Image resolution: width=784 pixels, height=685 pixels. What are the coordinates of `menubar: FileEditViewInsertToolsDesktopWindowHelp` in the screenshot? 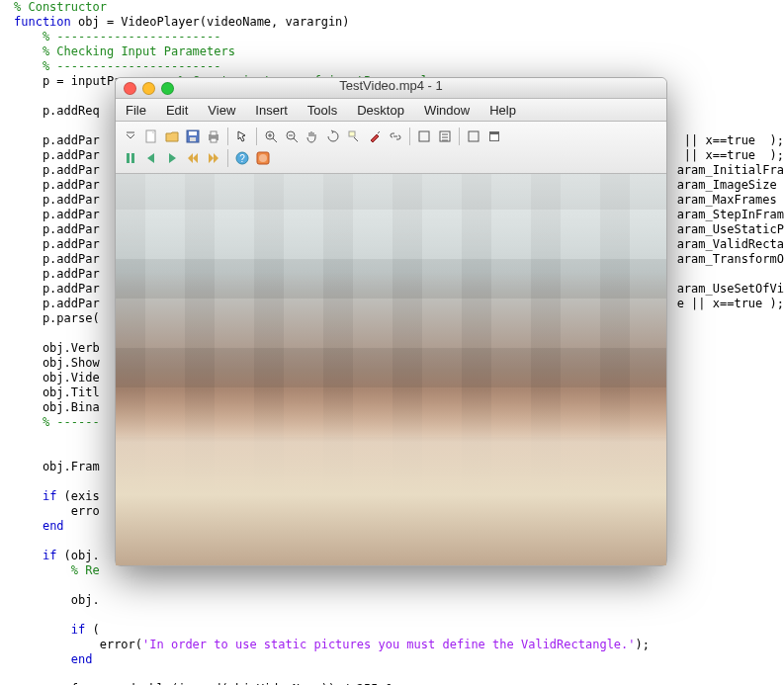 It's located at (392, 111).